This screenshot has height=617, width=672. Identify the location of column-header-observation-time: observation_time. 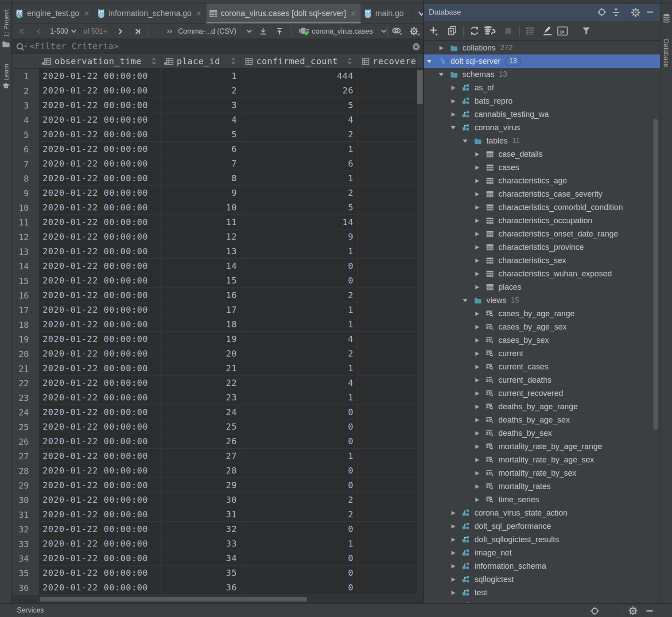
(101, 61).